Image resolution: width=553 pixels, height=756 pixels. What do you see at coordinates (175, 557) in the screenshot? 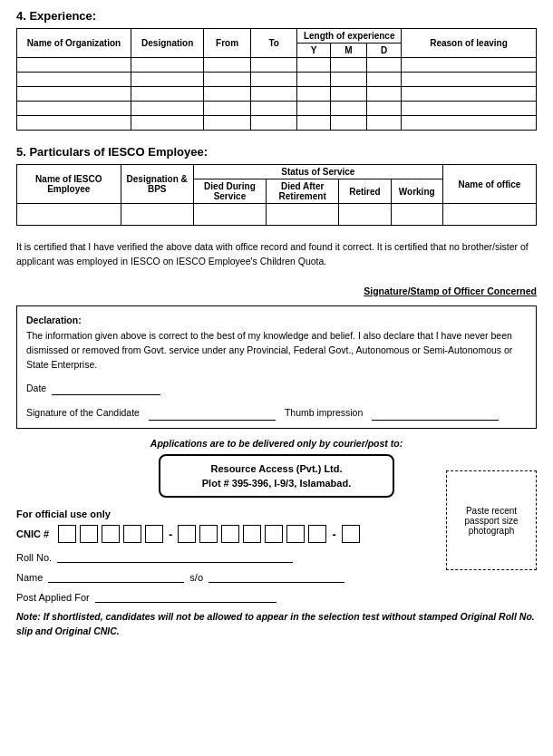
I see `roll-field` at bounding box center [175, 557].